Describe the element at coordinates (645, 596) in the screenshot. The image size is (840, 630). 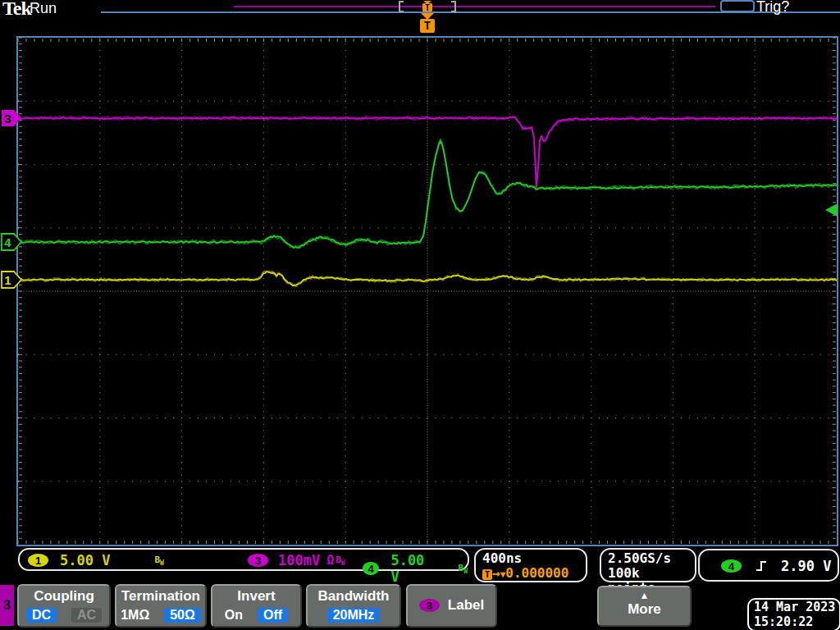
I see `more-arrow-icon: ▲` at that location.